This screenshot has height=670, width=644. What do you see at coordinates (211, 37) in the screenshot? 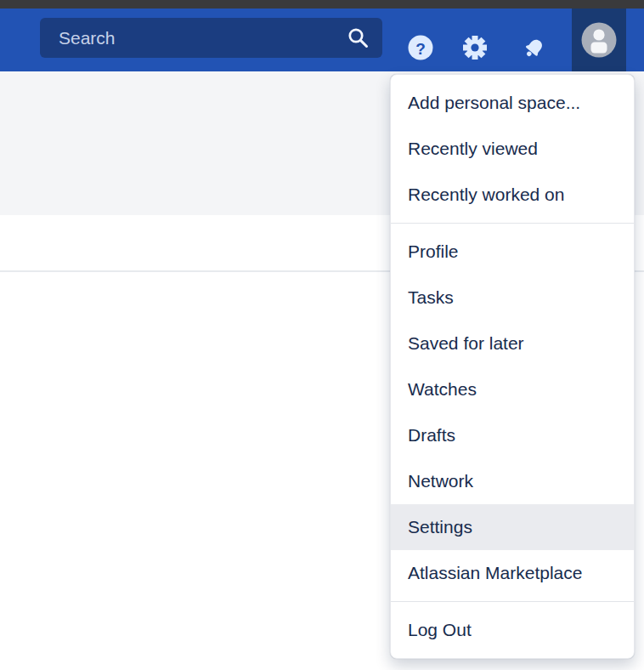
I see `search-box` at bounding box center [211, 37].